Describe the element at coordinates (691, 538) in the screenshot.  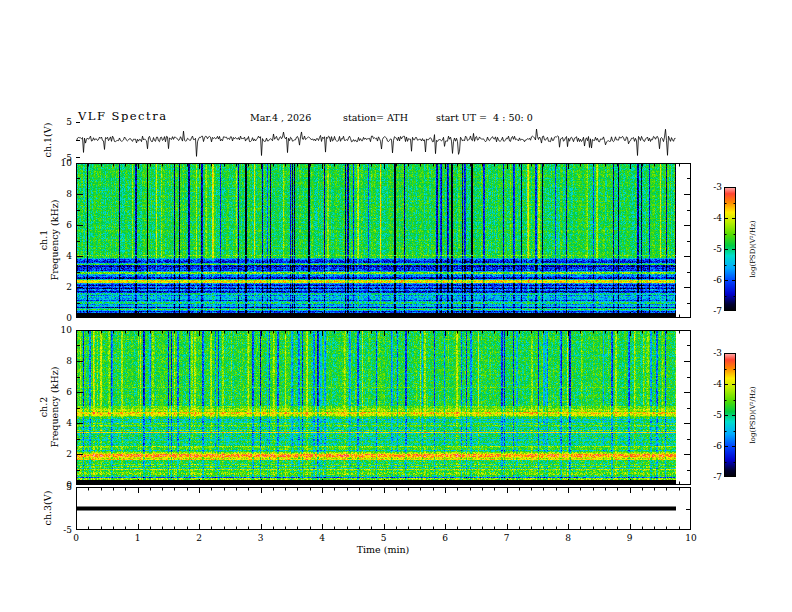
I see `x-axis-tick-label: 10` at that location.